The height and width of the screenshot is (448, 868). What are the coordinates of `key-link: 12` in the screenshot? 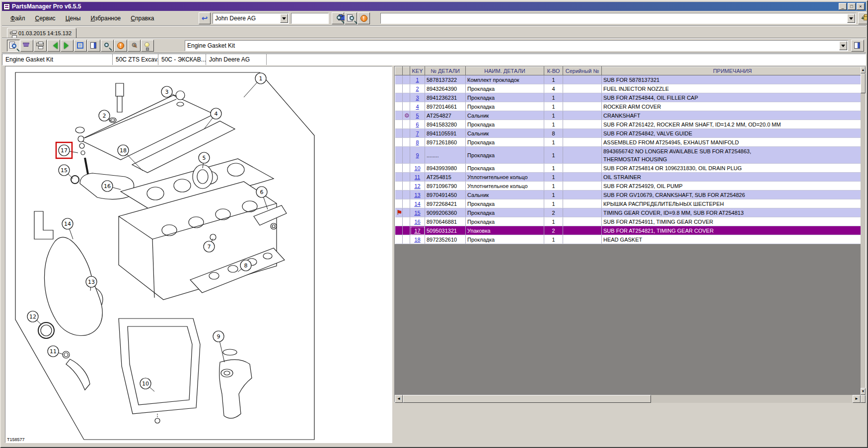 It's located at (417, 186).